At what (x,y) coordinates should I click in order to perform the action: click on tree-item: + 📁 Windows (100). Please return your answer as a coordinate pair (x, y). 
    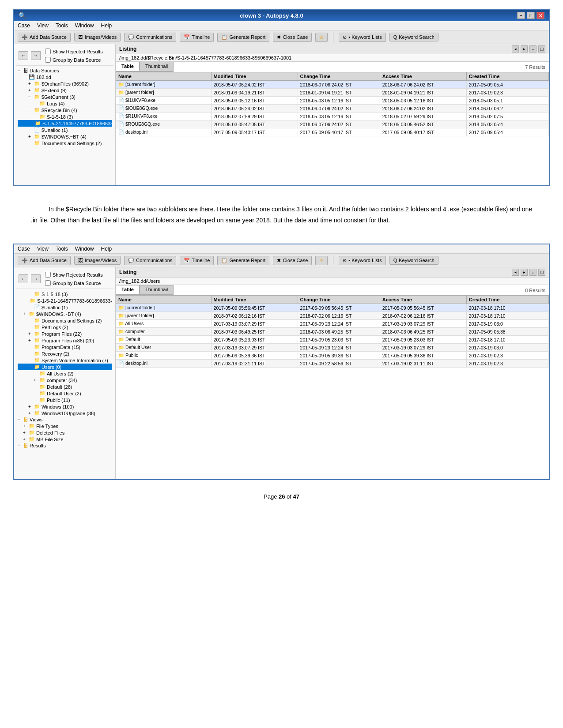
    Looking at the image, I should click on (64, 407).